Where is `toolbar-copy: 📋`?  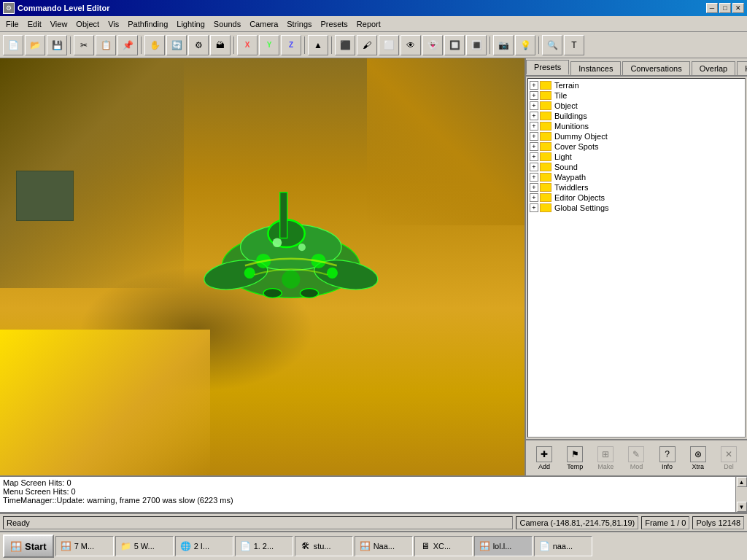
toolbar-copy: 📋 is located at coordinates (106, 45).